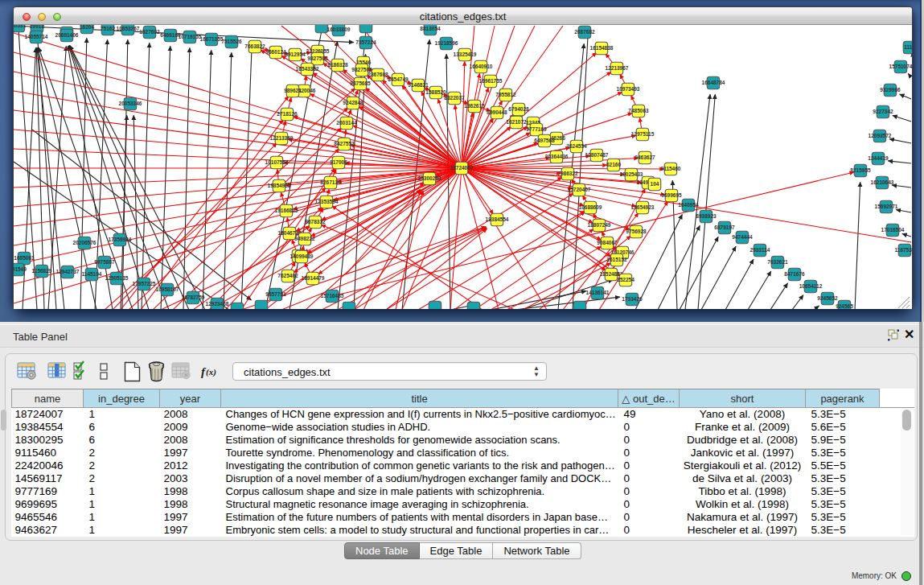 This screenshot has width=924, height=585. What do you see at coordinates (465, 55) in the screenshot?
I see `svg-text: 13325419` at bounding box center [465, 55].